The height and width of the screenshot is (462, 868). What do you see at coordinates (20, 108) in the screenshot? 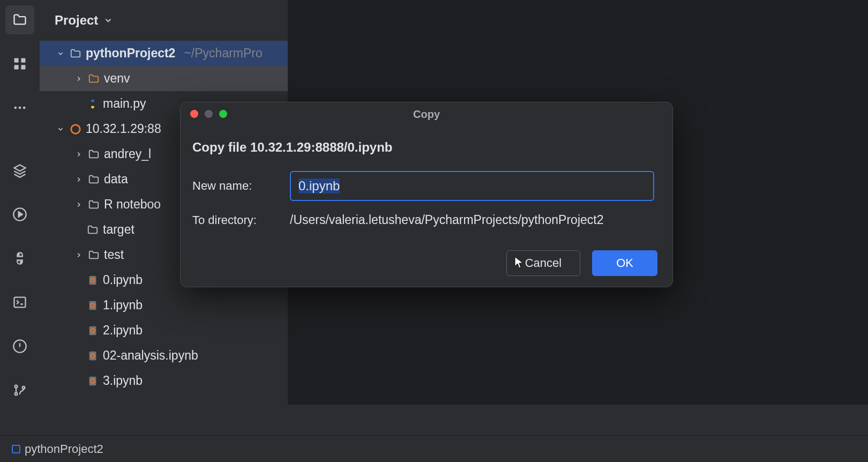
I see `more-icon` at bounding box center [20, 108].